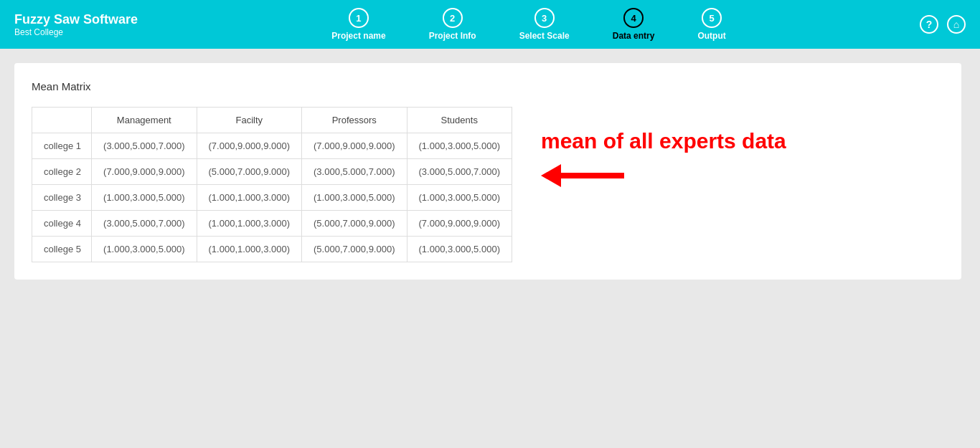 The width and height of the screenshot is (980, 448). I want to click on app-title: Fuzzy Saw Software, so click(76, 20).